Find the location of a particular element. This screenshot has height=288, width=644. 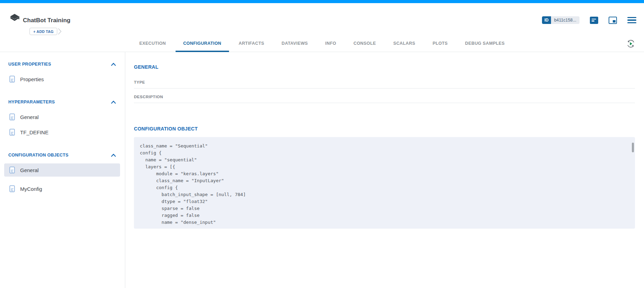

add-tag: + ADD TAG is located at coordinates (46, 31).